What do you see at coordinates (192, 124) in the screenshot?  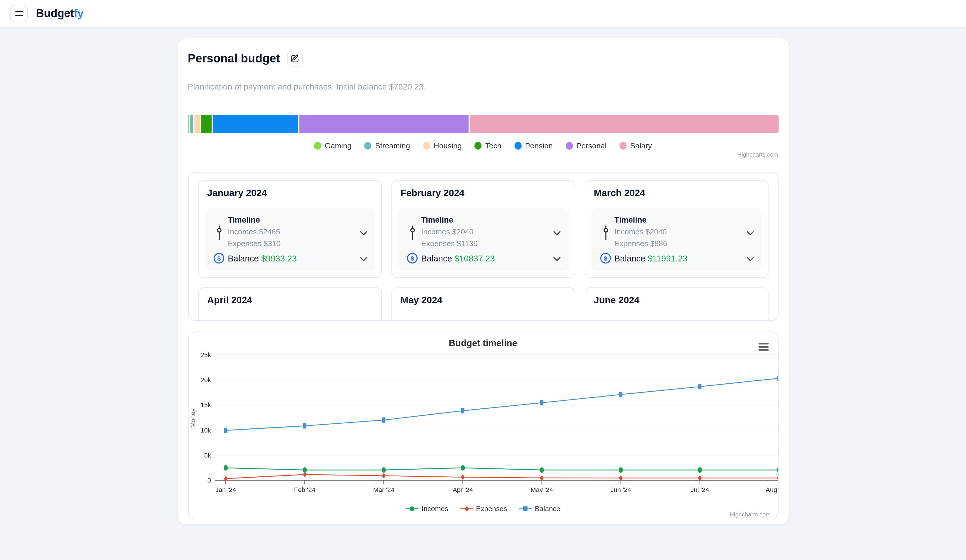 I see `bar-segment-streaming` at bounding box center [192, 124].